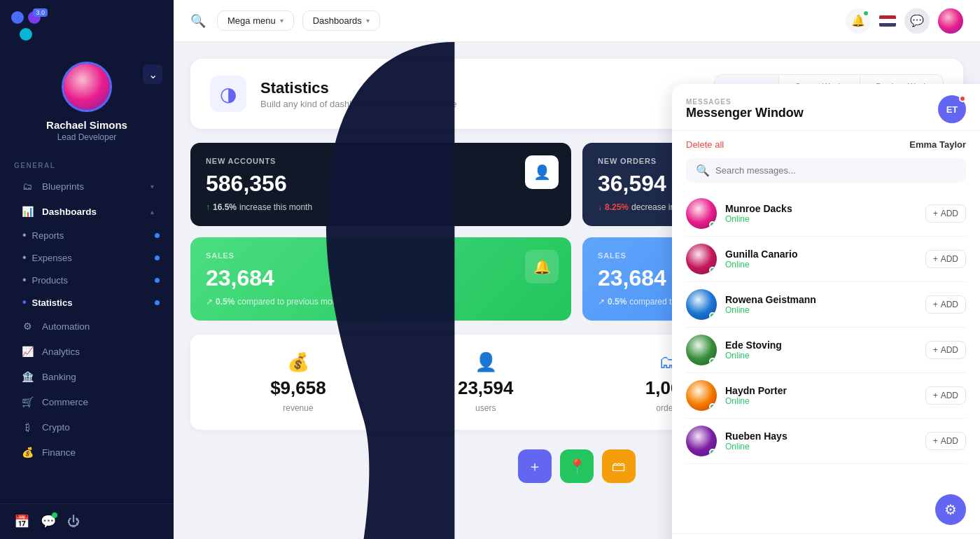 This screenshot has height=539, width=980. Describe the element at coordinates (153, 74) in the screenshot. I see `chevron-icon: ⌄` at that location.